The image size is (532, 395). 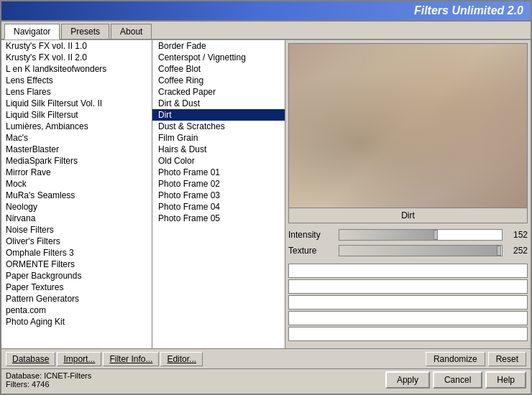 What do you see at coordinates (515, 235) in the screenshot?
I see `slider-value-0: 152` at bounding box center [515, 235].